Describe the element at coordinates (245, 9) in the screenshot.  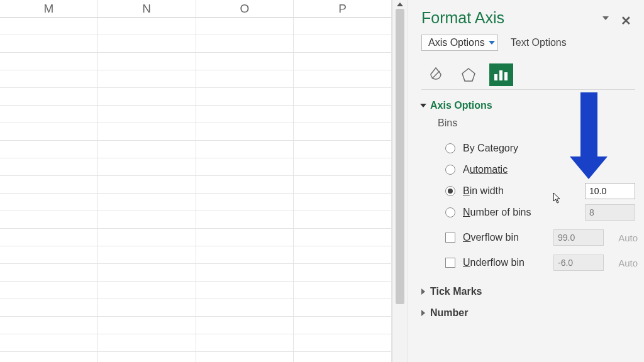
I see `col-header-o: O` at that location.